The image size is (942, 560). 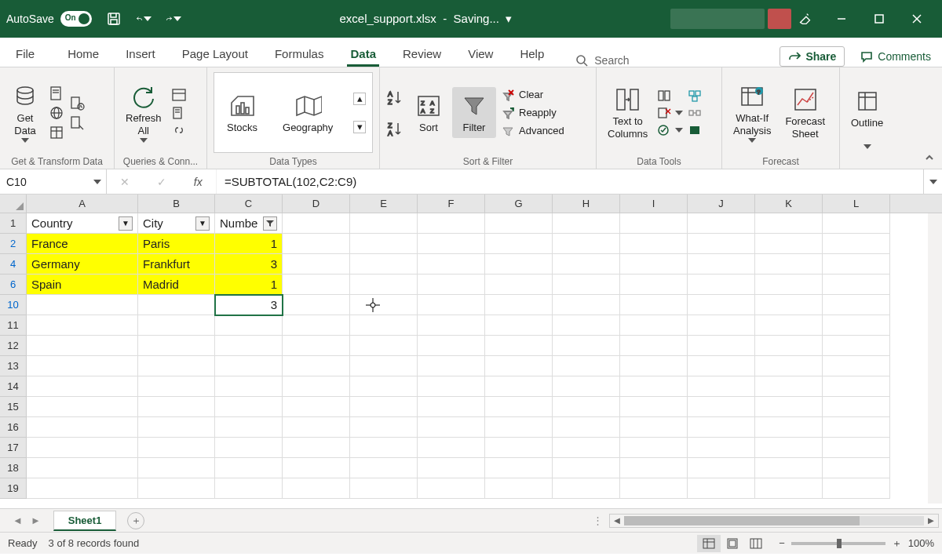 I want to click on cell: 3, so click(x=249, y=305).